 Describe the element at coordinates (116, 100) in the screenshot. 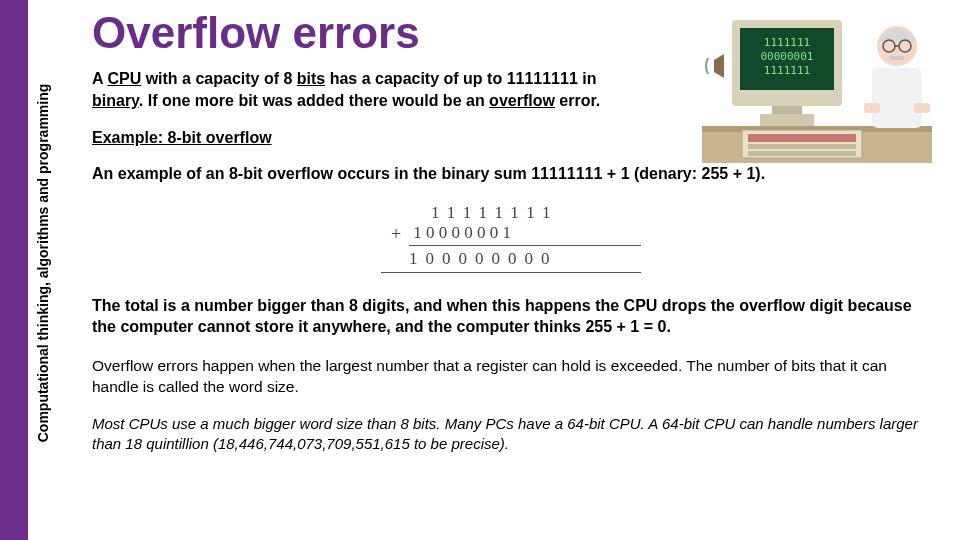

I see `link-binary: binary` at that location.